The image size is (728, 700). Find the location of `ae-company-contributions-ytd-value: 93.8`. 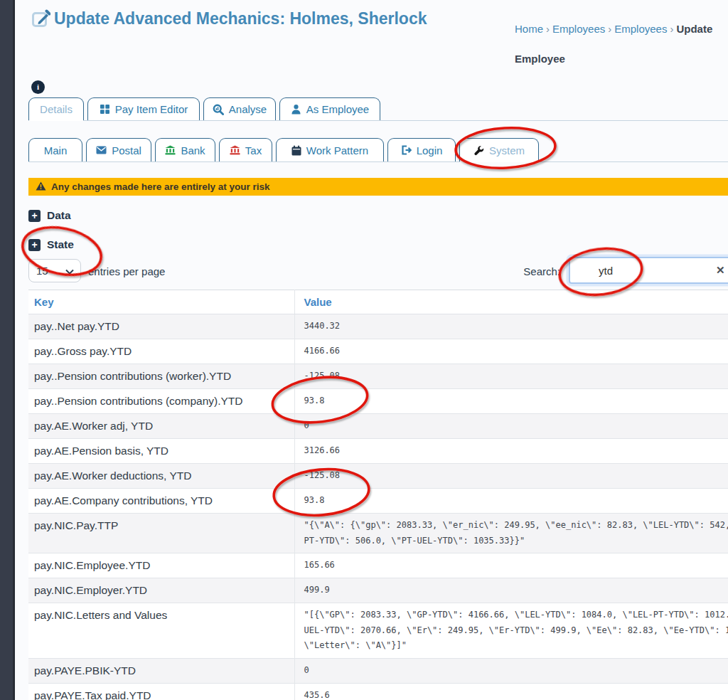

ae-company-contributions-ytd-value: 93.8 is located at coordinates (511, 501).